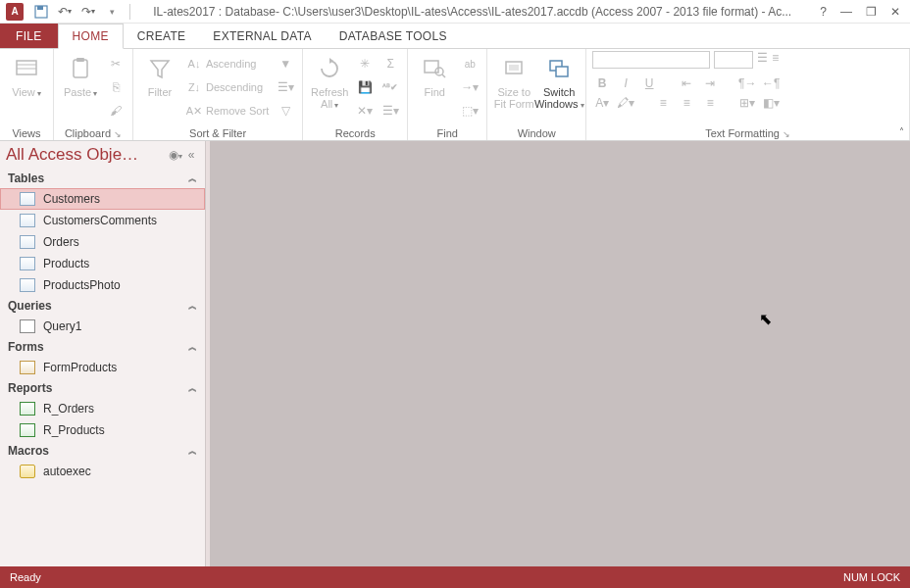 This screenshot has height=588, width=910. What do you see at coordinates (228, 111) in the screenshot?
I see `remove-sort-button: A✕Remove Sort` at bounding box center [228, 111].